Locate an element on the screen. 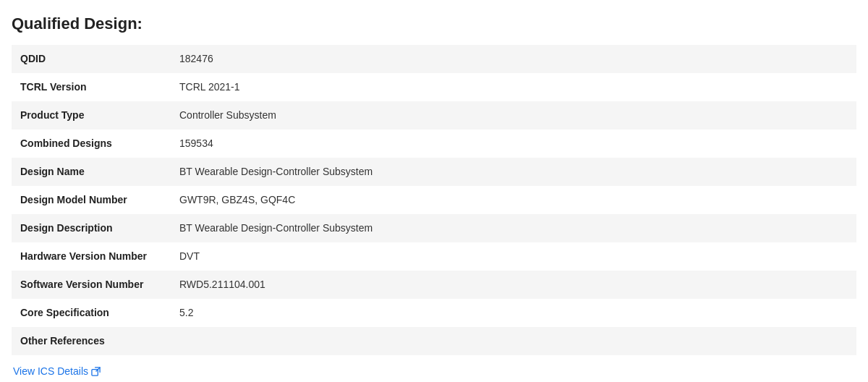 This screenshot has height=382, width=868. row-value: 5.2 is located at coordinates (514, 313).